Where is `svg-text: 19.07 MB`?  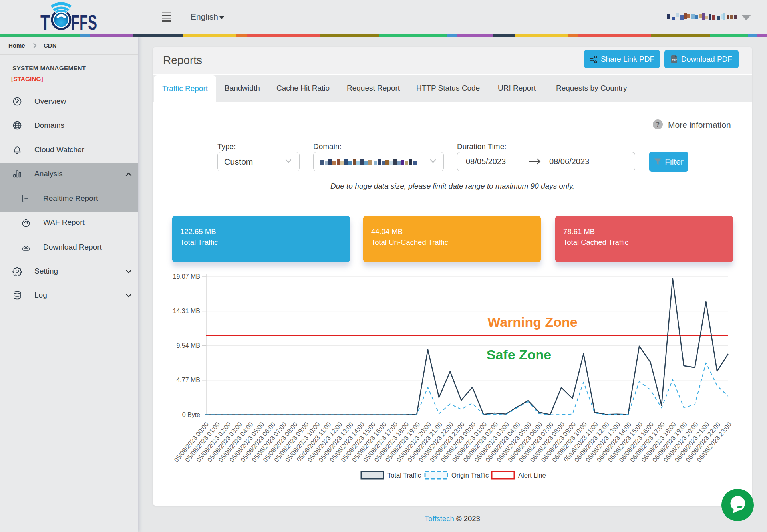
svg-text: 19.07 MB is located at coordinates (187, 276).